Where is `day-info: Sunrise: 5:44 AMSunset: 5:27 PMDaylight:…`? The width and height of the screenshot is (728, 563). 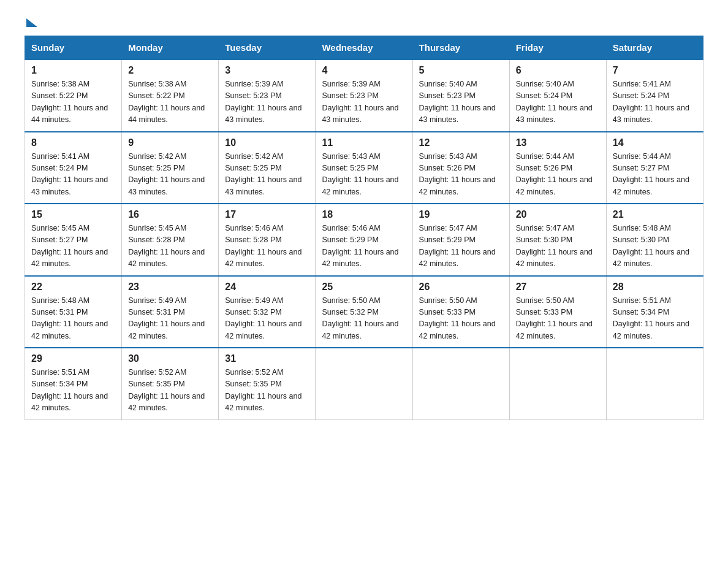
day-info: Sunrise: 5:44 AMSunset: 5:27 PMDaylight:… is located at coordinates (654, 175).